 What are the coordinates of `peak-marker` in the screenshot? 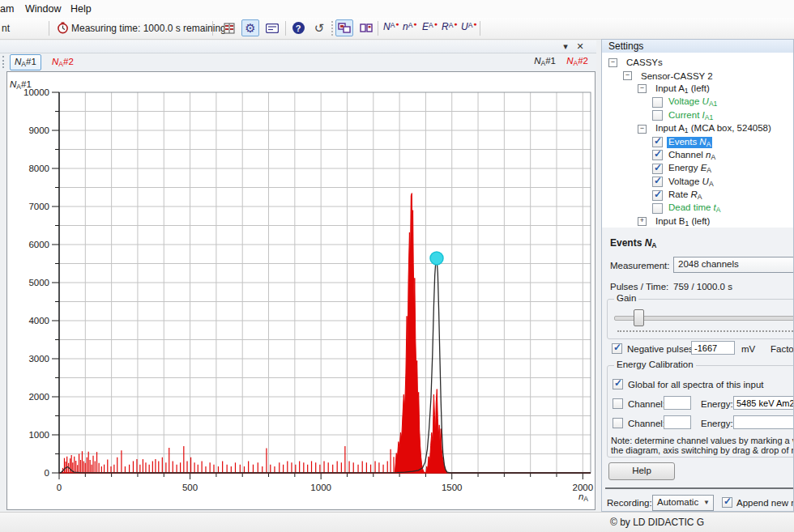 It's located at (437, 258).